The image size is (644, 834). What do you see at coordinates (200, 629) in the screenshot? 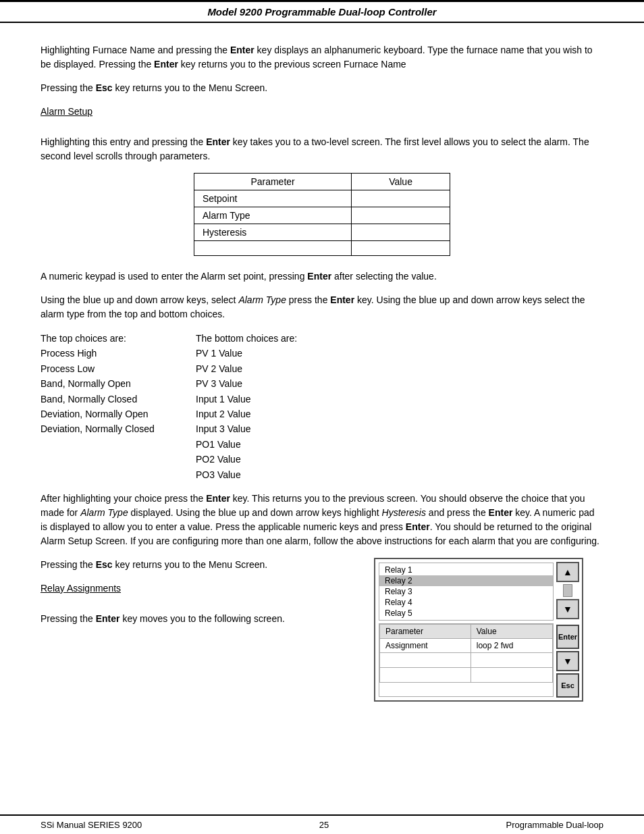
I see `bottom-left-text: Pressing the Esc key returns you to the …` at bounding box center [200, 629].